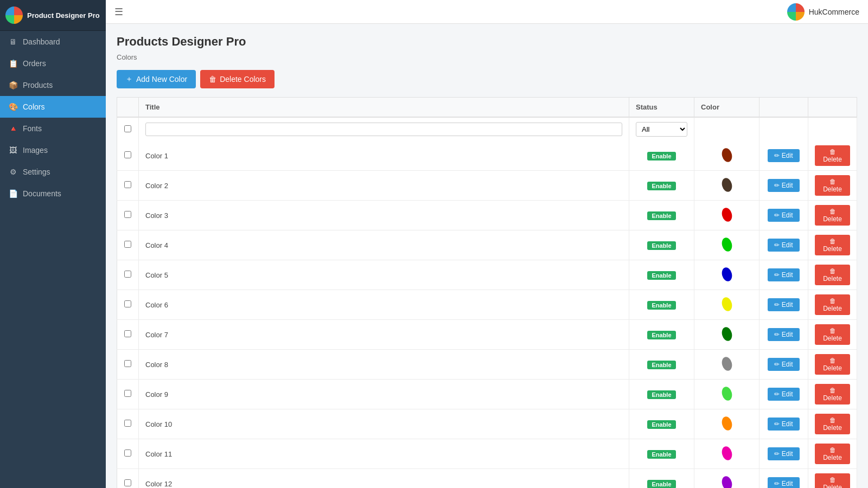 Image resolution: width=868 pixels, height=488 pixels. Describe the element at coordinates (37, 172) in the screenshot. I see `sidebar-label-settings: Settings` at that location.